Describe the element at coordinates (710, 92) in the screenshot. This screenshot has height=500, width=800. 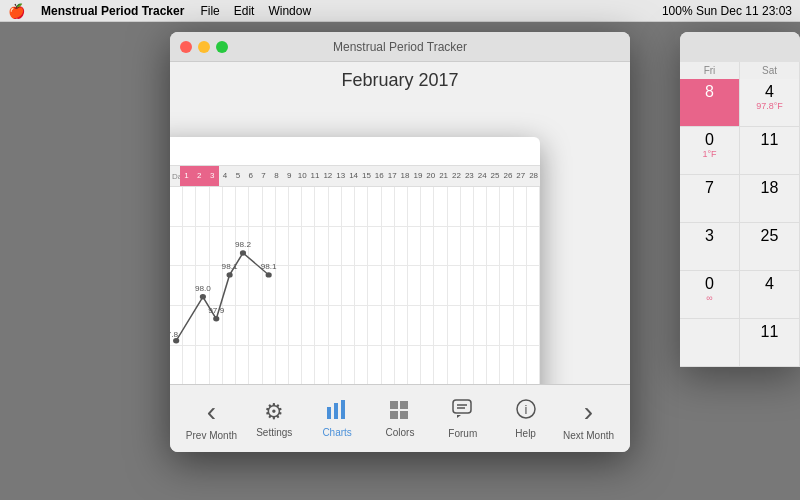
I see `cell-num: 8` at that location.